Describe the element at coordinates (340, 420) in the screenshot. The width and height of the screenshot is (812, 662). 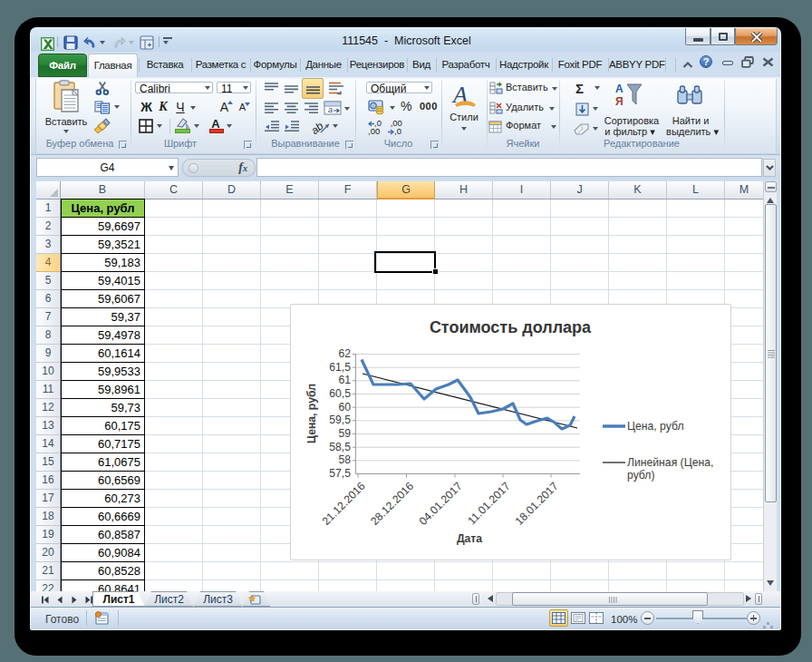
I see `svg-text: 59,5` at that location.